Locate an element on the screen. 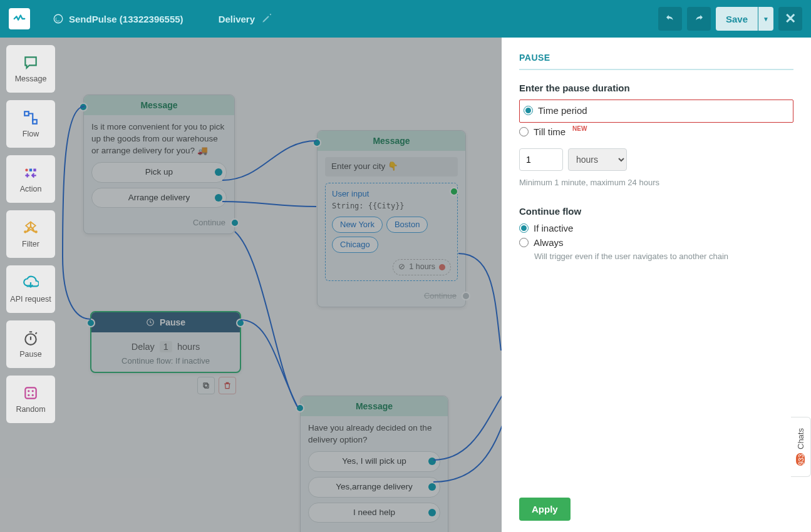  duration-hint: Minimum 1 minute, maximum 24 hours is located at coordinates (656, 183).